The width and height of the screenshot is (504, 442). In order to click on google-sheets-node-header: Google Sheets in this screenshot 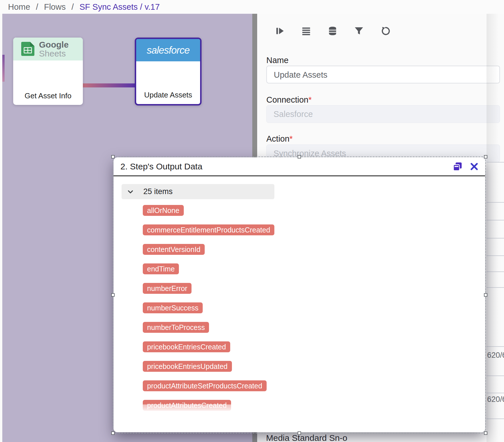, I will do `click(48, 49)`.